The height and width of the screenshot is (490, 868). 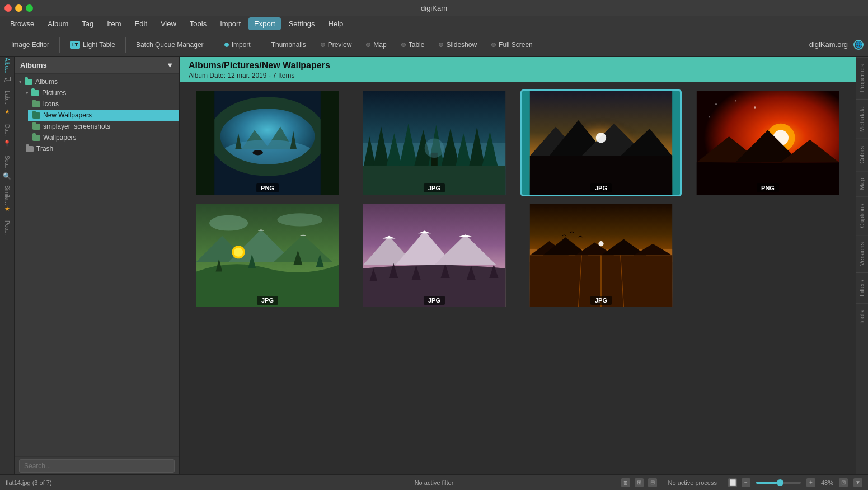 What do you see at coordinates (104, 126) in the screenshot?
I see `sidebar-item-smplayer: smplayer_screenshots` at bounding box center [104, 126].